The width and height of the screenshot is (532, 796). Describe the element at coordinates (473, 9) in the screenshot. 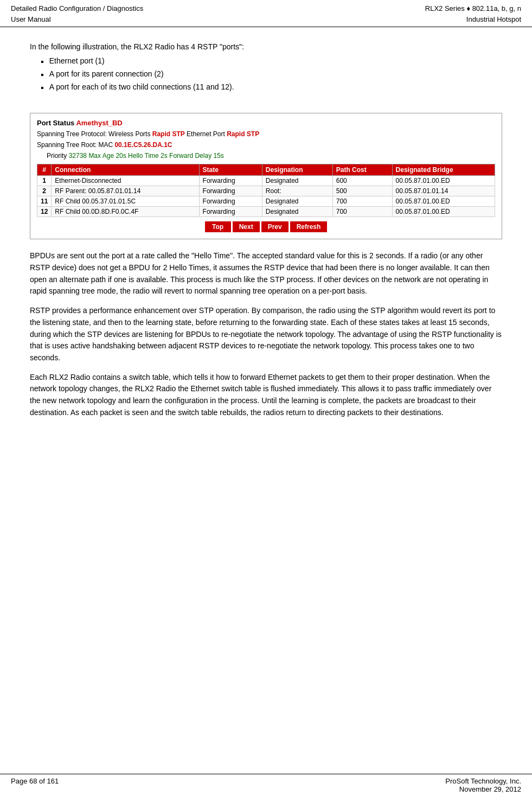

I see `header-product: RLX2 Series ♦ 802.11a, b, g, n` at that location.